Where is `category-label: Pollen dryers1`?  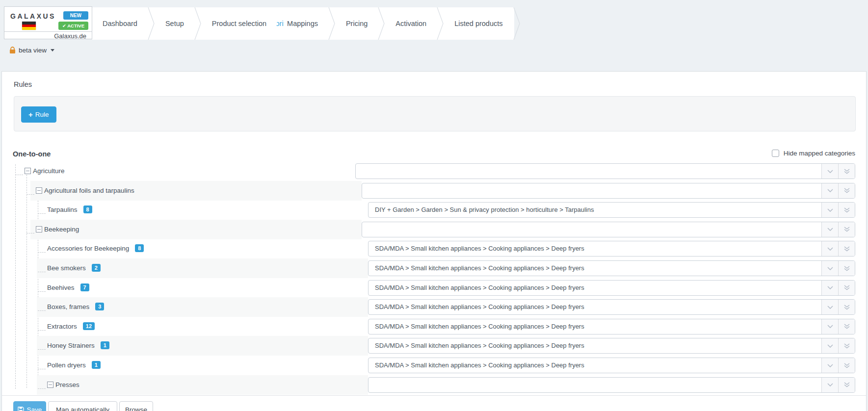
category-label: Pollen dryers1 is located at coordinates (74, 365).